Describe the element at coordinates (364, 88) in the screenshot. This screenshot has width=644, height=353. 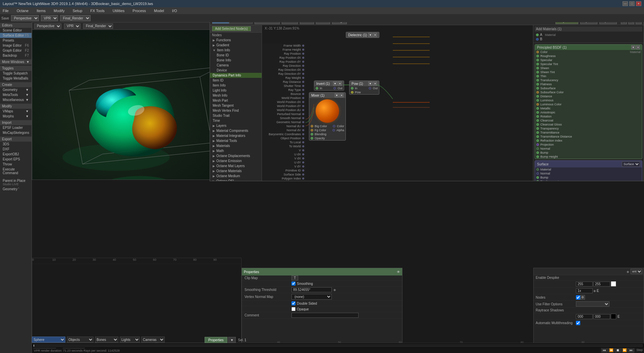
I see `pow-node: Pow (1) ▼ ✕ In Out Pow` at that location.